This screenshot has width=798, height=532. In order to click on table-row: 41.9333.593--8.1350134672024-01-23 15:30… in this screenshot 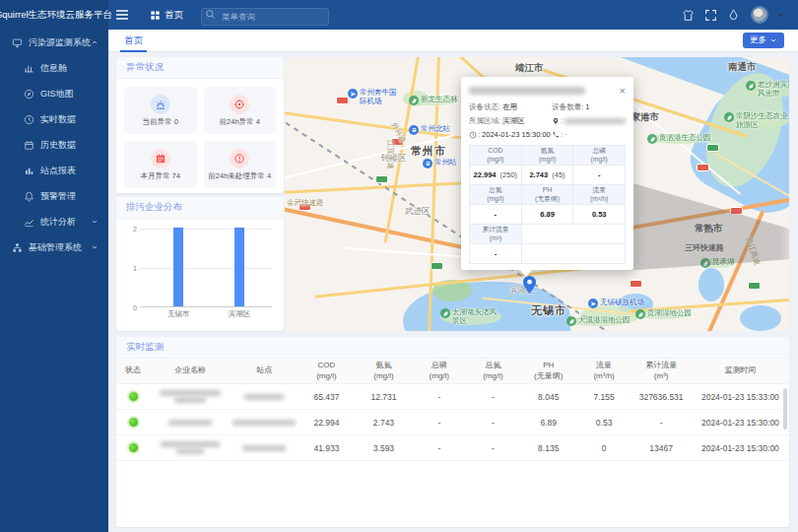, I will do `click(453, 448)`.